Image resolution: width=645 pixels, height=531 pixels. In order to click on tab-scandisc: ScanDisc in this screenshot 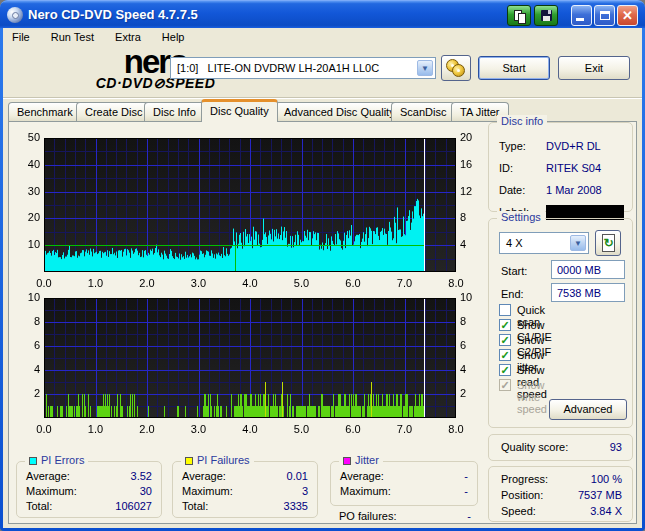, I will do `click(423, 112)`.